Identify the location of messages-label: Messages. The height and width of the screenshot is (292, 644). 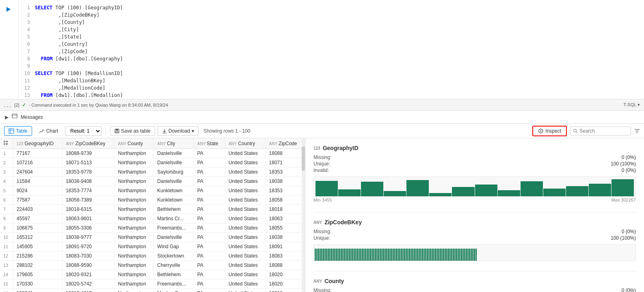
(32, 117).